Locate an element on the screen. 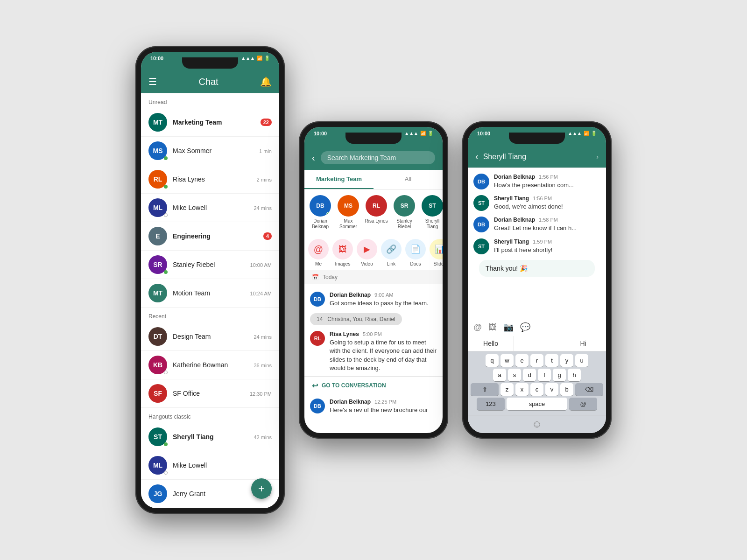 The height and width of the screenshot is (560, 747). chat-item-motion: MT Motion Team 10:24 AM is located at coordinates (210, 293).